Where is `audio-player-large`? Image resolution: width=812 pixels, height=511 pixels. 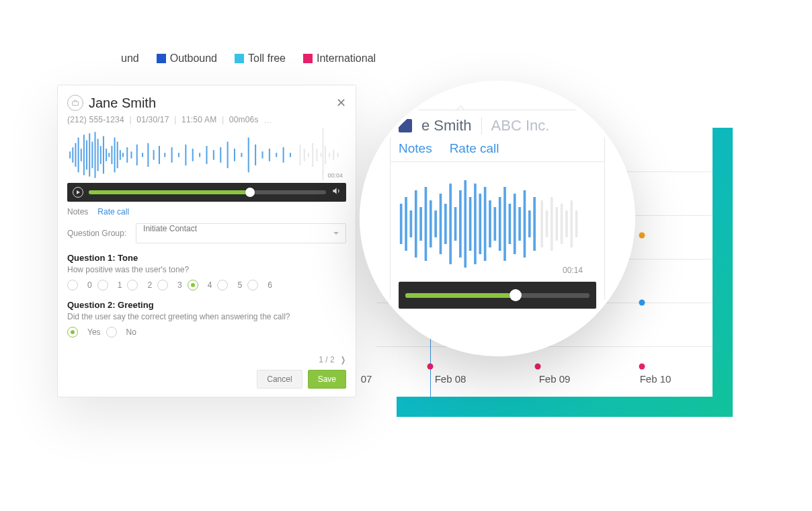 audio-player-large is located at coordinates (497, 295).